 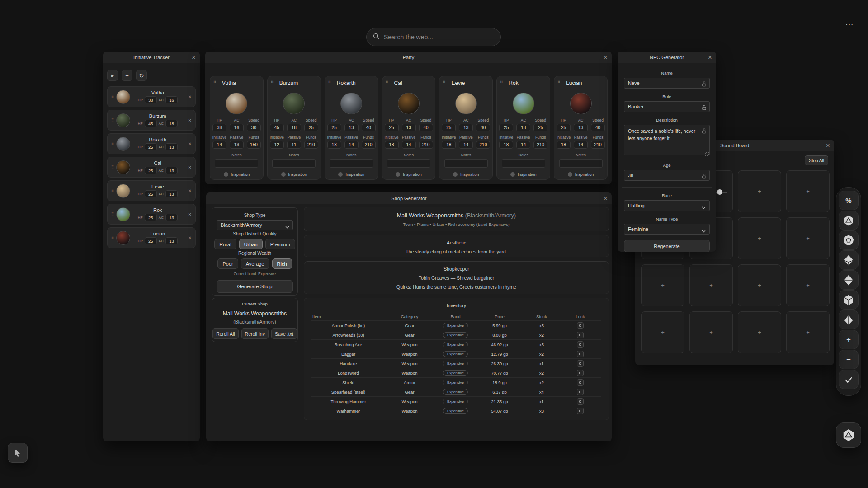 What do you see at coordinates (220, 145) in the screenshot?
I see `initiative-value: 14` at bounding box center [220, 145].